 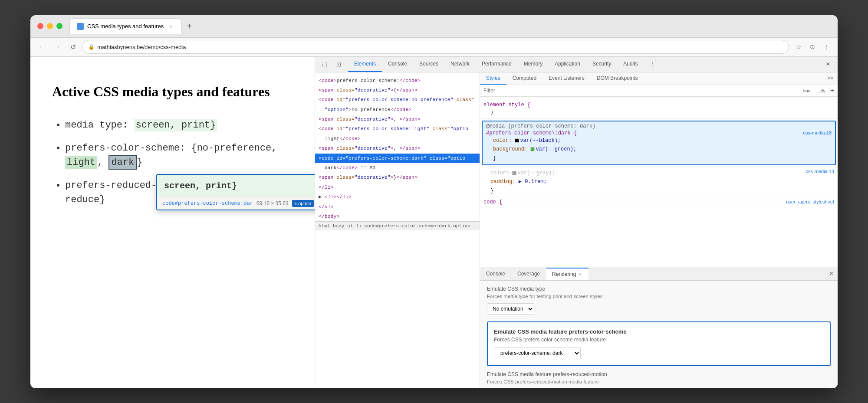 I want to click on tab-bar: CSS media types and features × +, so click(x=450, y=26).